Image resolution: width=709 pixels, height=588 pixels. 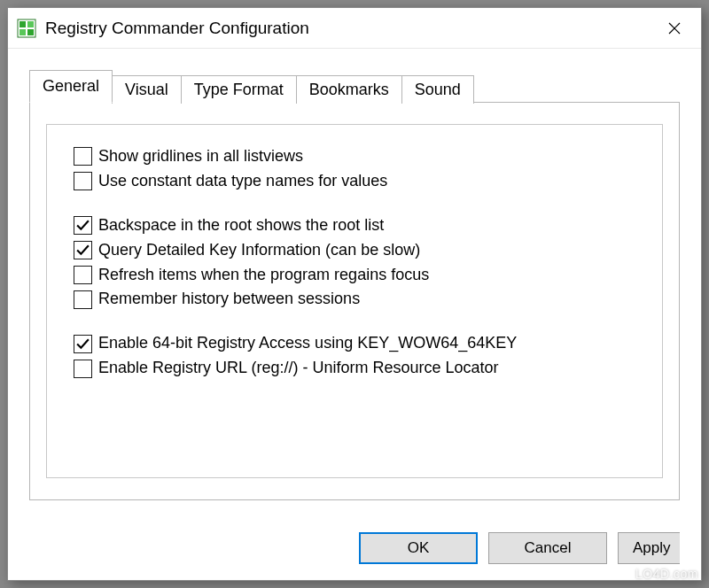 What do you see at coordinates (349, 89) in the screenshot?
I see `tab-bookmarks: Bookmarks` at bounding box center [349, 89].